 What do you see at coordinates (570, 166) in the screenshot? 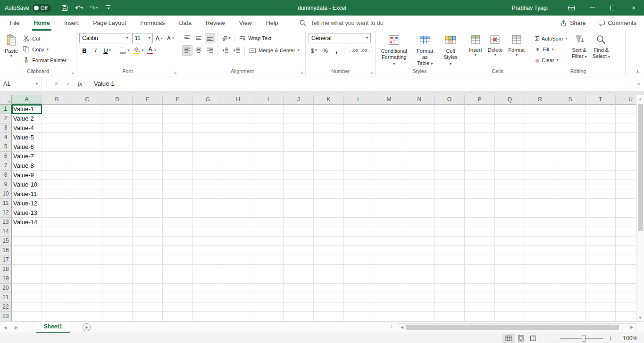
I see `cell-S7` at bounding box center [570, 166].